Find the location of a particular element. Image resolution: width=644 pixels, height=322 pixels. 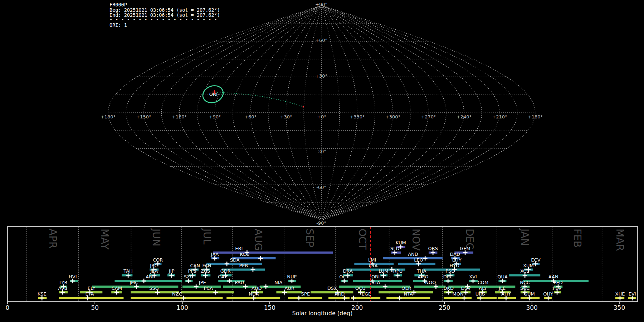

x-tick-label: 150 is located at coordinates (270, 308).